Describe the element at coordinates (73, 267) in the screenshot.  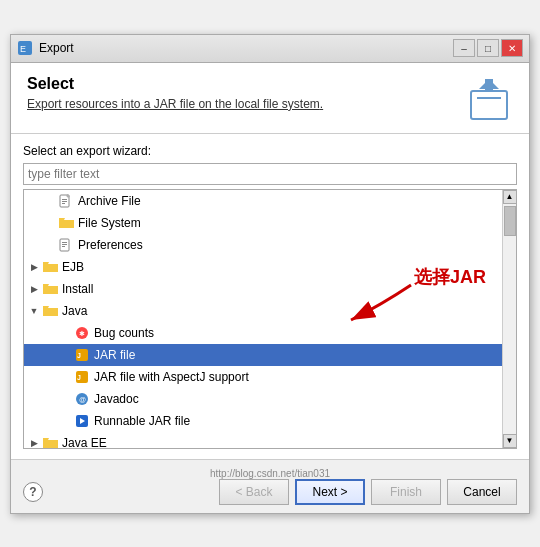
I see `ejb-label: EJB` at that location.